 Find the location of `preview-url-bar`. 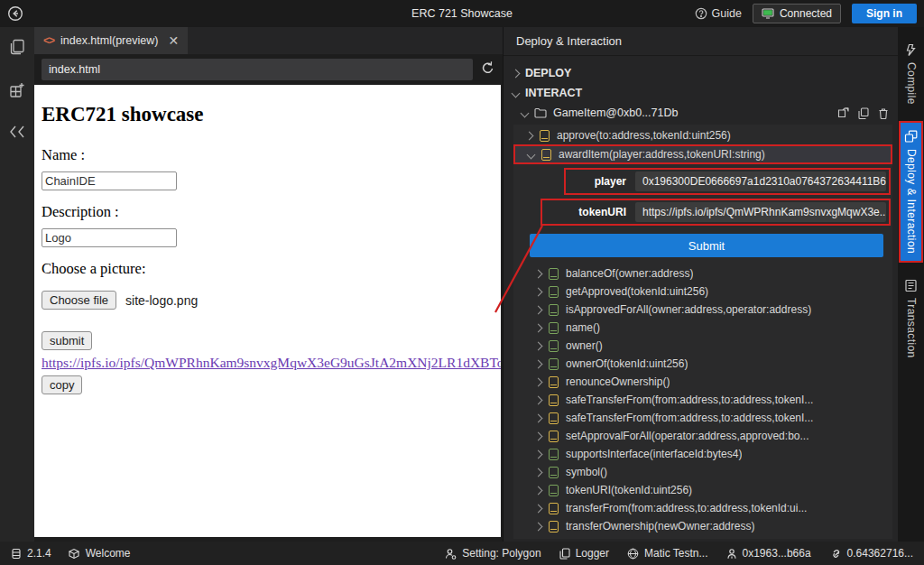

preview-url-bar is located at coordinates (269, 69).